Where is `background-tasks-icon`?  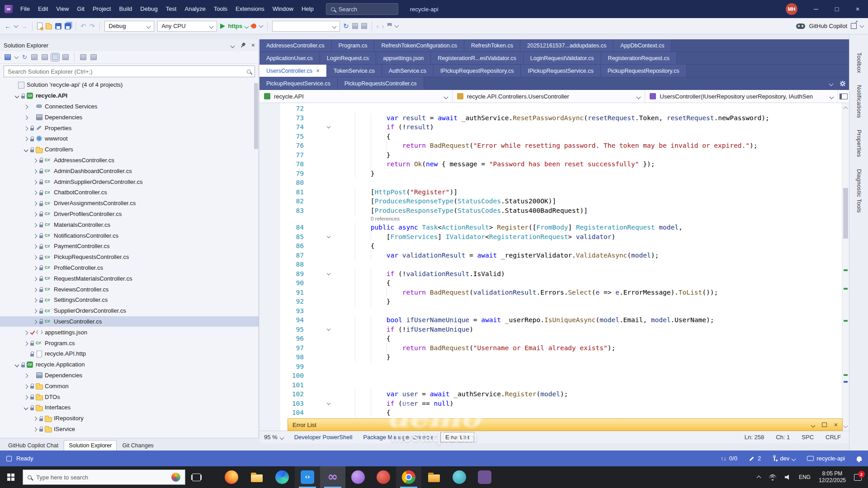 background-tasks-icon is located at coordinates (9, 459).